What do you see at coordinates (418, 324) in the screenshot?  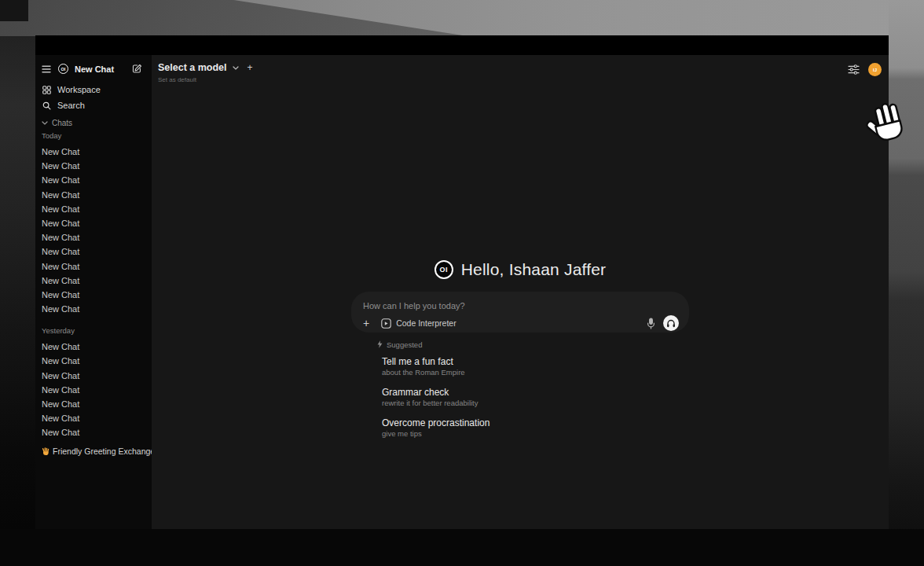 I see `code-interpreter-toggle: Code Interpreter` at bounding box center [418, 324].